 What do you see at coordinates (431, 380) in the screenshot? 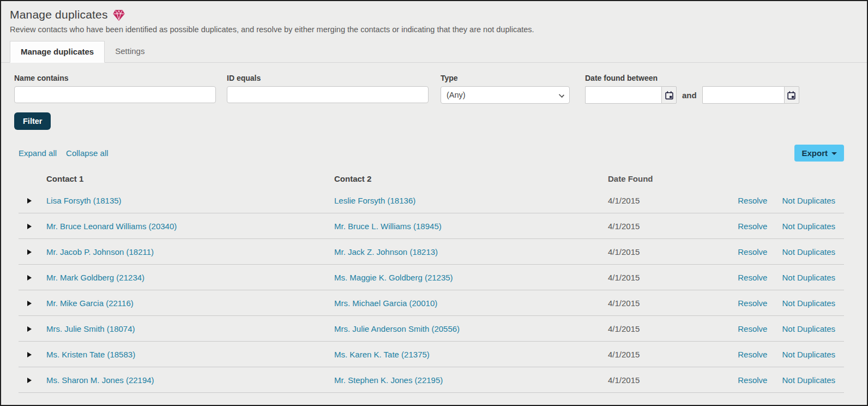
I see `table-row: Ms. Sharon M. Jones (22194) Mr. Stephen …` at bounding box center [431, 380].